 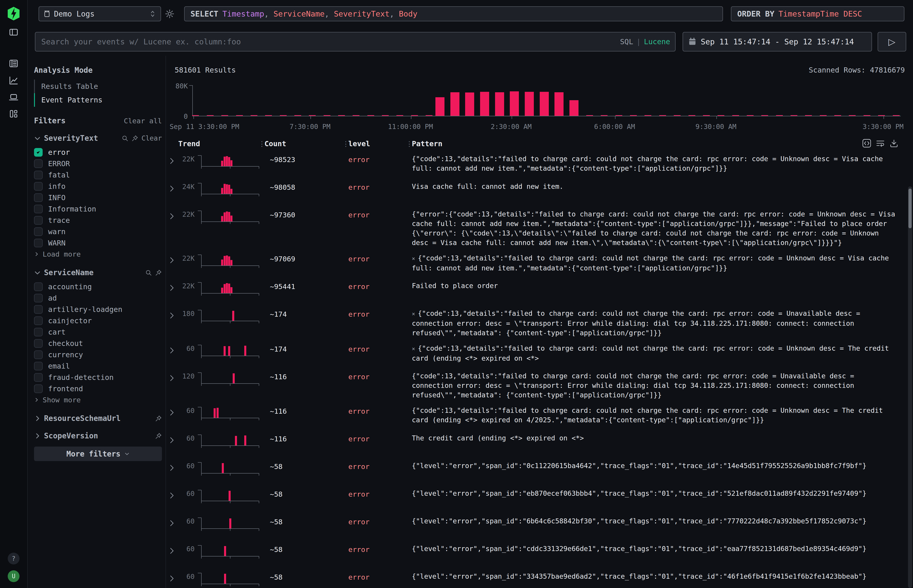 What do you see at coordinates (14, 577) in the screenshot?
I see `user-avatar: U` at bounding box center [14, 577].